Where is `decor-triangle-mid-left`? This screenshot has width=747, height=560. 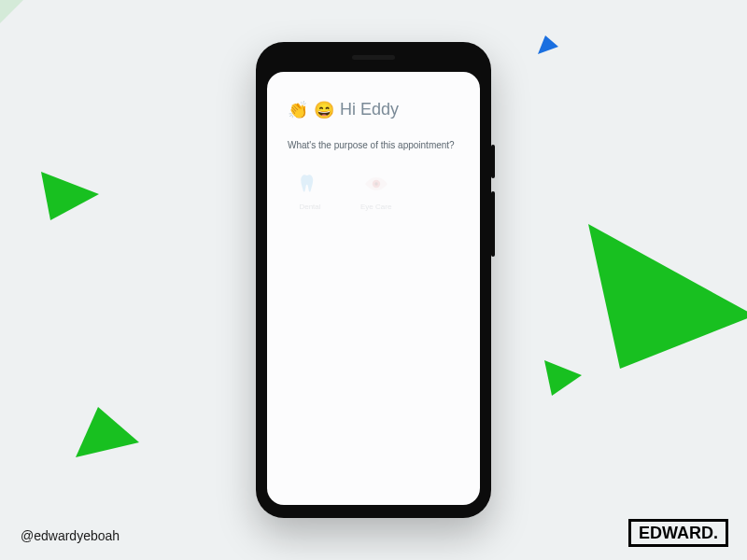
decor-triangle-mid-left is located at coordinates (70, 196).